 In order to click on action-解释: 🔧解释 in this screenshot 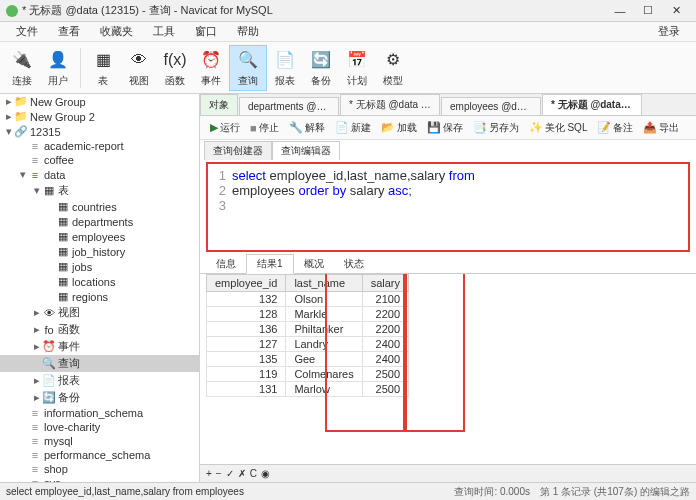, I will do `click(307, 128)`.